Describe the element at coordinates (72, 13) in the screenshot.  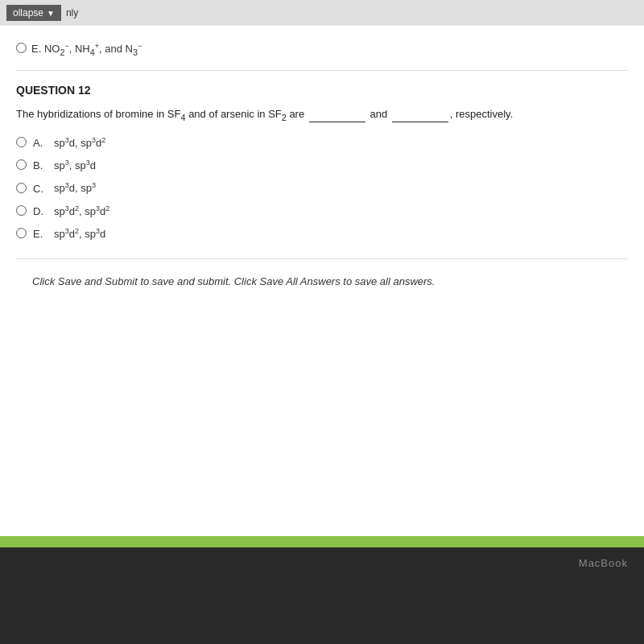
I see `only-label: nly` at that location.